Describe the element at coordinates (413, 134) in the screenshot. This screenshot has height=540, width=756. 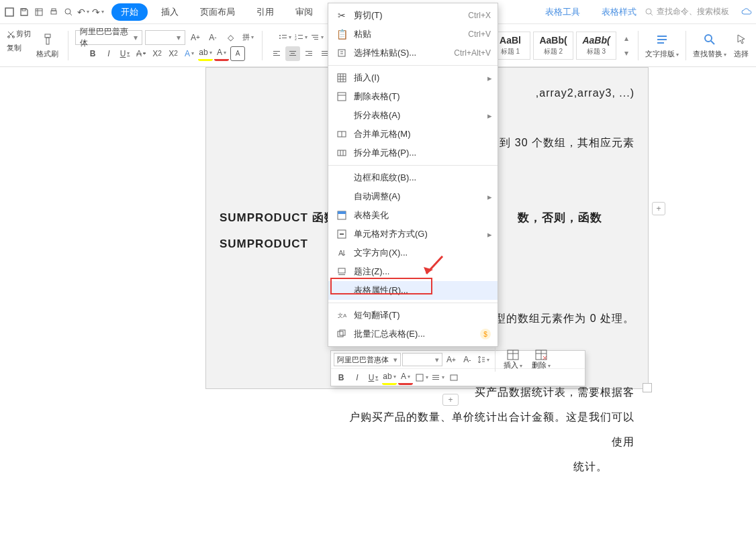
I see `menu-merge-cells: 合并单元格(M)` at that location.